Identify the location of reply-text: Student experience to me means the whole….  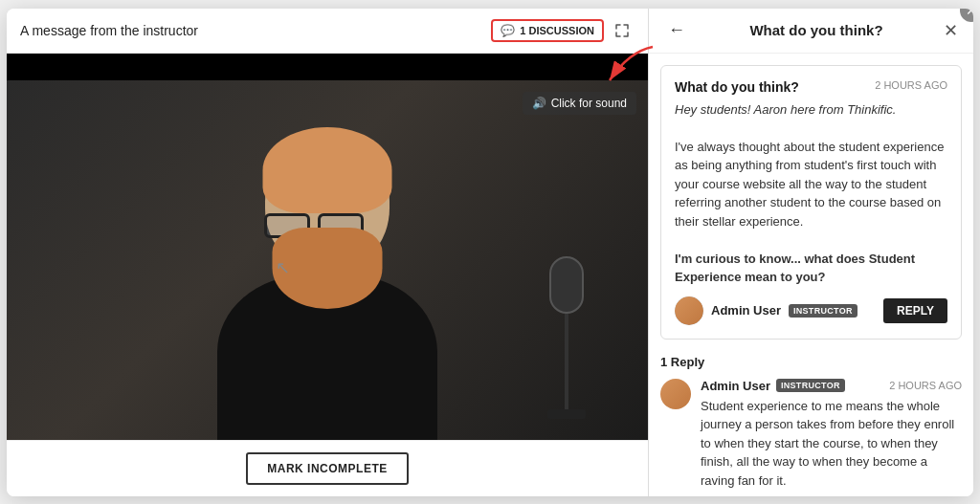
(831, 444).